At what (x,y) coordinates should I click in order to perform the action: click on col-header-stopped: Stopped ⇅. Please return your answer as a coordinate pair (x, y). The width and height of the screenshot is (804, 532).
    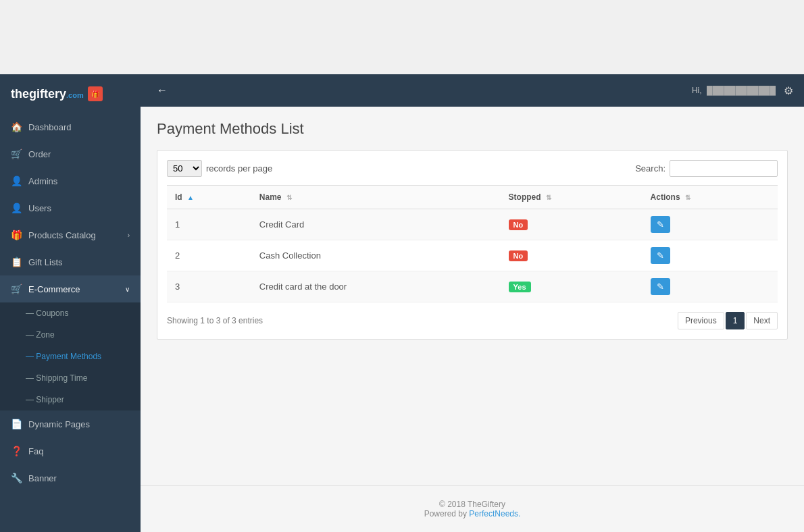
    Looking at the image, I should click on (572, 197).